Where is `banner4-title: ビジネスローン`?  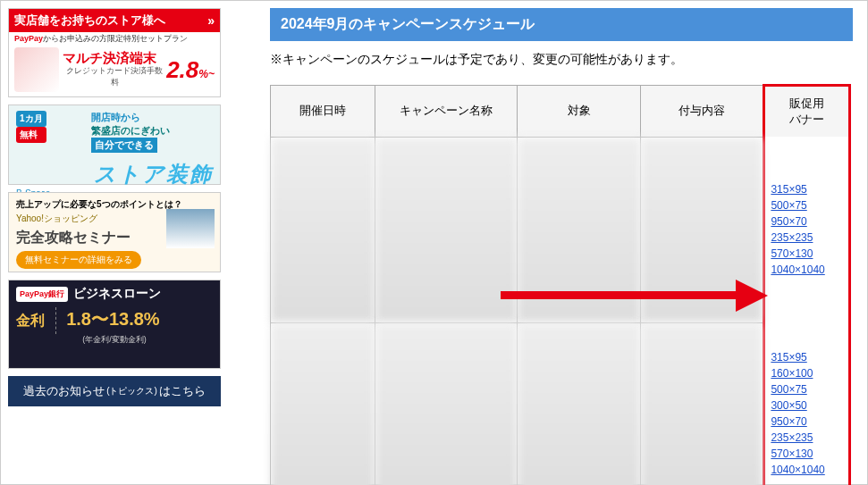 banner4-title: ビジネスローン is located at coordinates (117, 294).